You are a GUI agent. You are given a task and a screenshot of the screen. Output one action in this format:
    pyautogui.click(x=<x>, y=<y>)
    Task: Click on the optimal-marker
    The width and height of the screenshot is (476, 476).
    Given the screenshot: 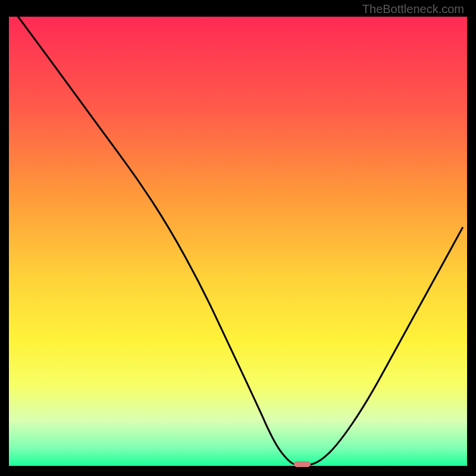 What is the action you would take?
    pyautogui.click(x=302, y=464)
    